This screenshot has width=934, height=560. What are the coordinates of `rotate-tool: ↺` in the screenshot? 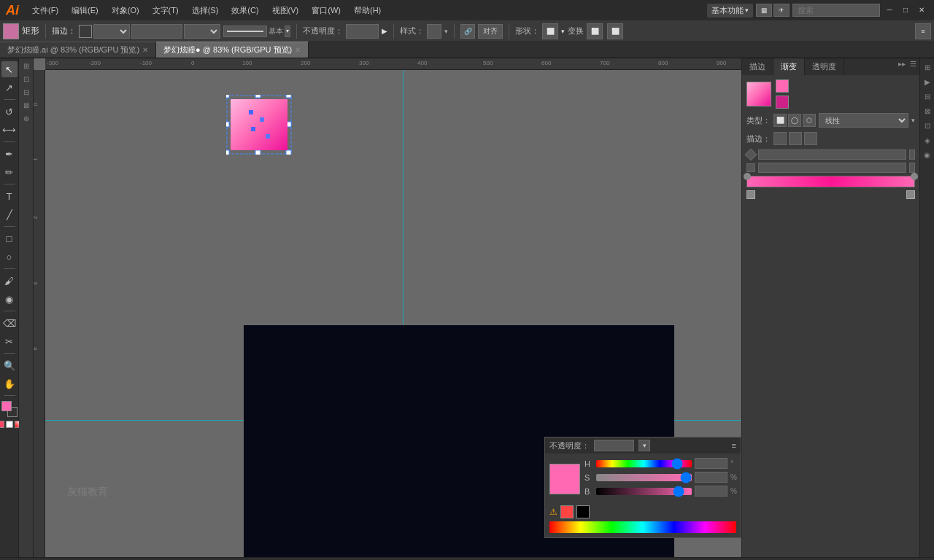 It's located at (9, 112).